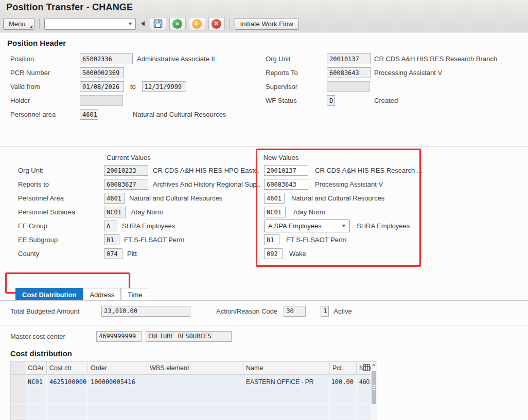 The height and width of the screenshot is (420, 528). Describe the element at coordinates (190, 382) in the screenshot. I see `table-row: NC01 4625100000 100000005416 EASTERN OFF…` at that location.